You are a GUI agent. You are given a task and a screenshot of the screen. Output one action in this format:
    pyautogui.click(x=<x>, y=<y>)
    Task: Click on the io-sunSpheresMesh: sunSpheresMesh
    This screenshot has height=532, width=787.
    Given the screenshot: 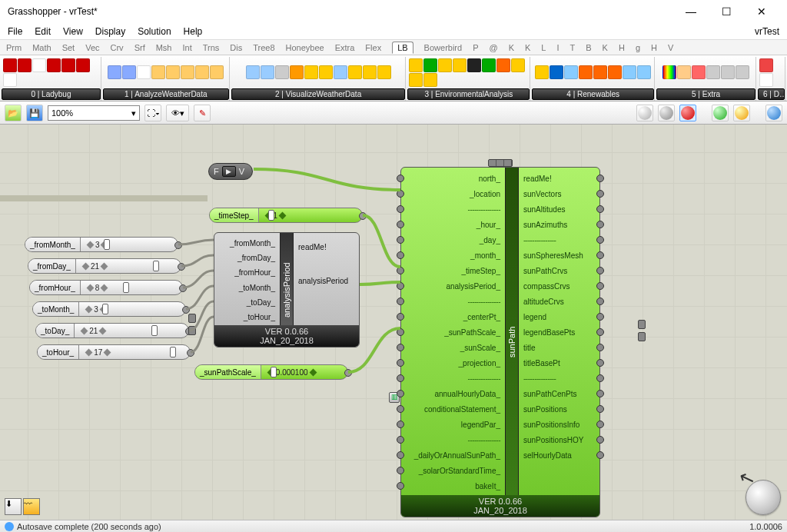 What is the action you would take?
    pyautogui.click(x=560, y=255)
    